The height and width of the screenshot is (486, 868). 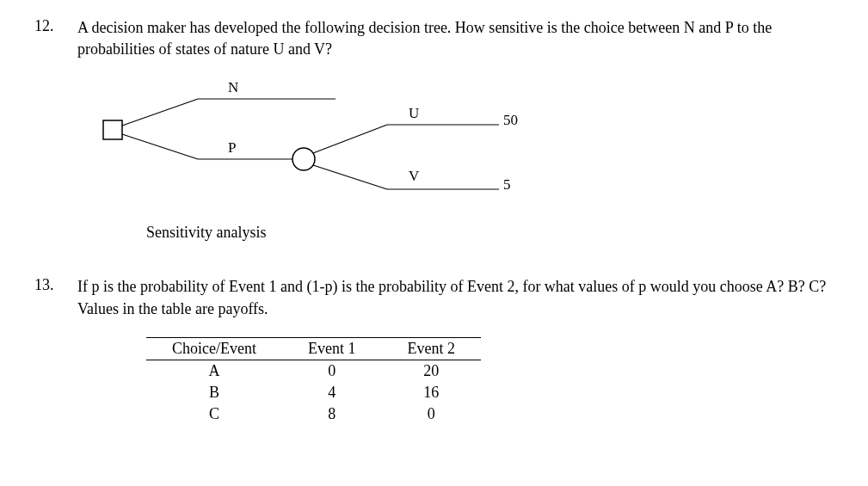 I want to click on label-u: U, so click(x=414, y=114).